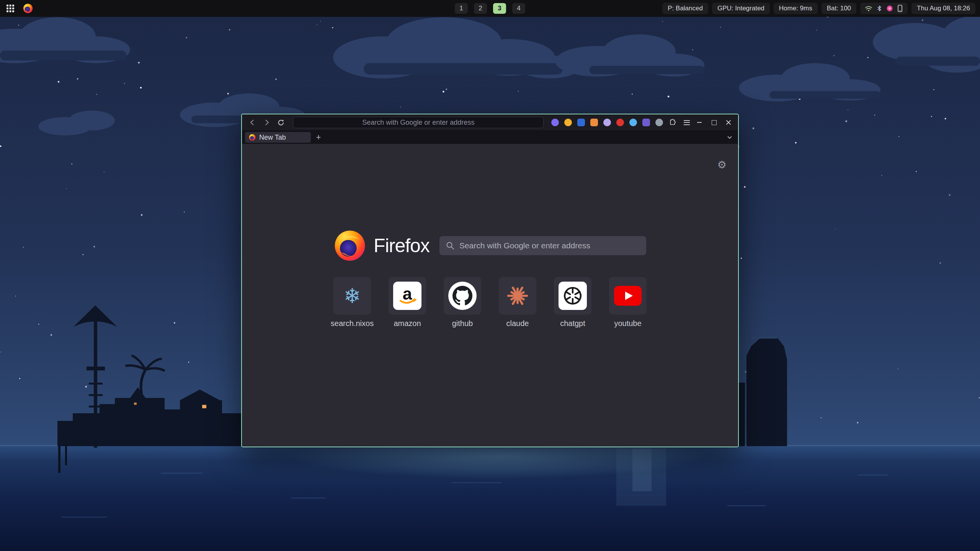  Describe the element at coordinates (722, 165) in the screenshot. I see `newtab-settings-gear-icon: ⚙` at that location.